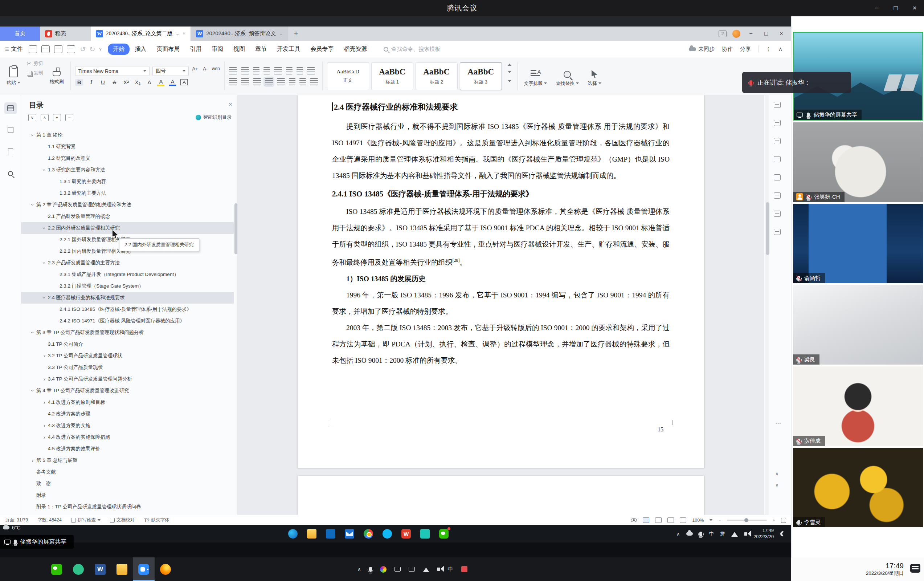 Image resolution: width=924 pixels, height=581 pixels. Describe the element at coordinates (184, 34) in the screenshot. I see `tab-close-icon: ×` at that location.